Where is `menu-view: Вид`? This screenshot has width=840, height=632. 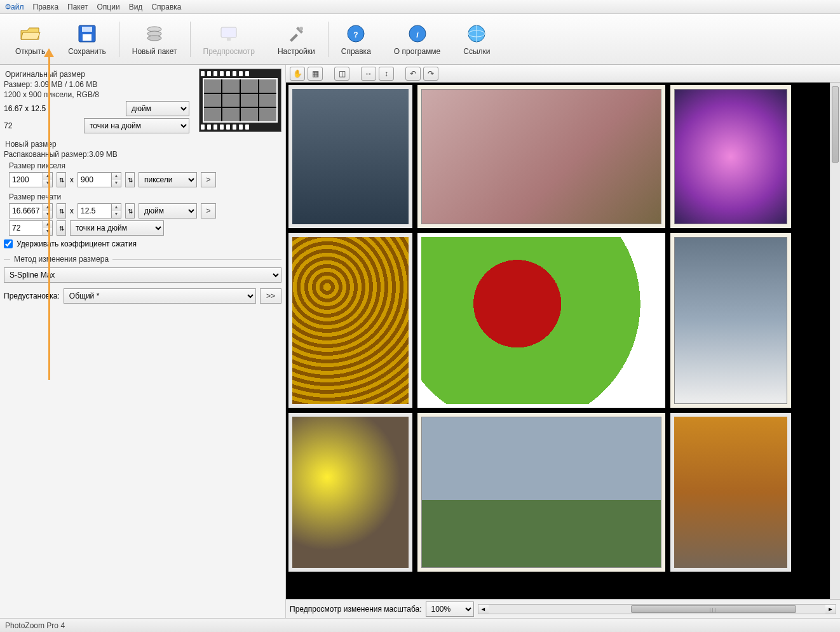
menu-view: Вид is located at coordinates (136, 7).